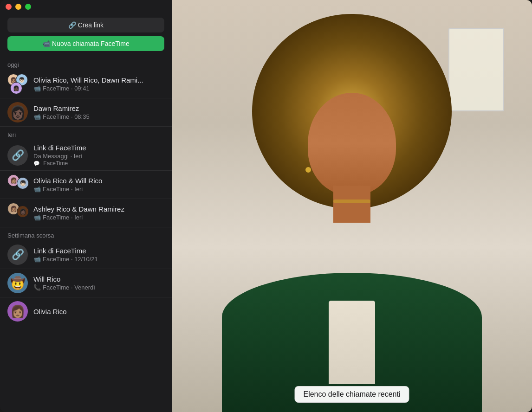 The width and height of the screenshot is (532, 412). What do you see at coordinates (86, 155) in the screenshot?
I see `call-item-link1: 🔗 Link di FaceTime Da Messaggi · Ieri 💬 …` at bounding box center [86, 155].